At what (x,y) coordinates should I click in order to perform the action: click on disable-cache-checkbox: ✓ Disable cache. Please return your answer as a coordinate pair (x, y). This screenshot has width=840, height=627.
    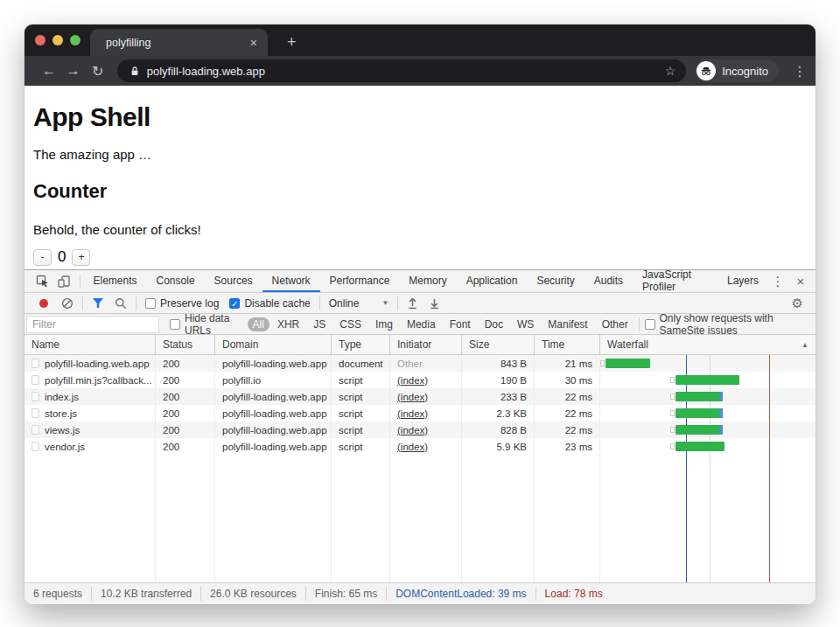
    Looking at the image, I should click on (270, 303).